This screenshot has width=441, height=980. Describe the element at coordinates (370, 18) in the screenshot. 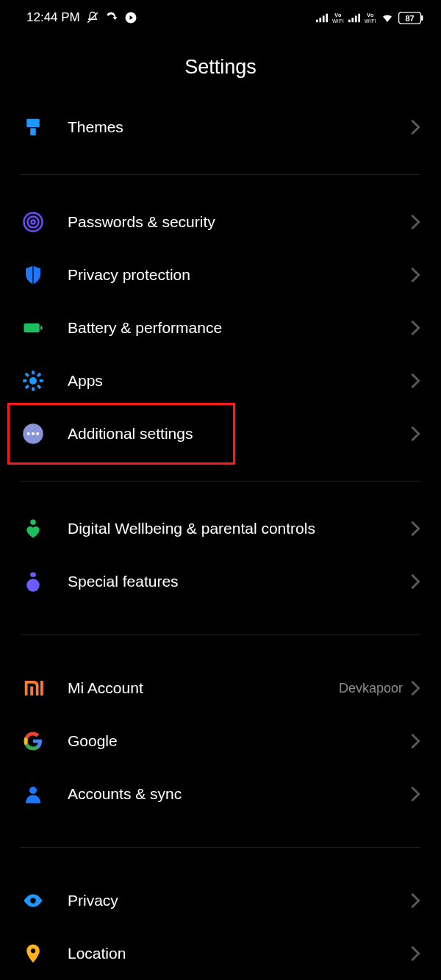

I see `vowifi-2-icon: VoWiFi` at that location.